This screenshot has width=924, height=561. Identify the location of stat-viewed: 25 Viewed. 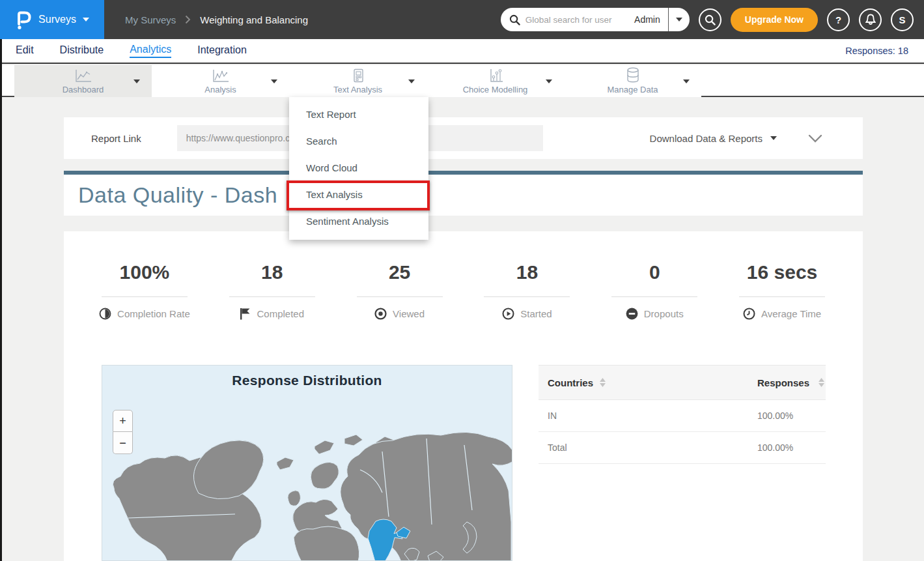
(400, 291).